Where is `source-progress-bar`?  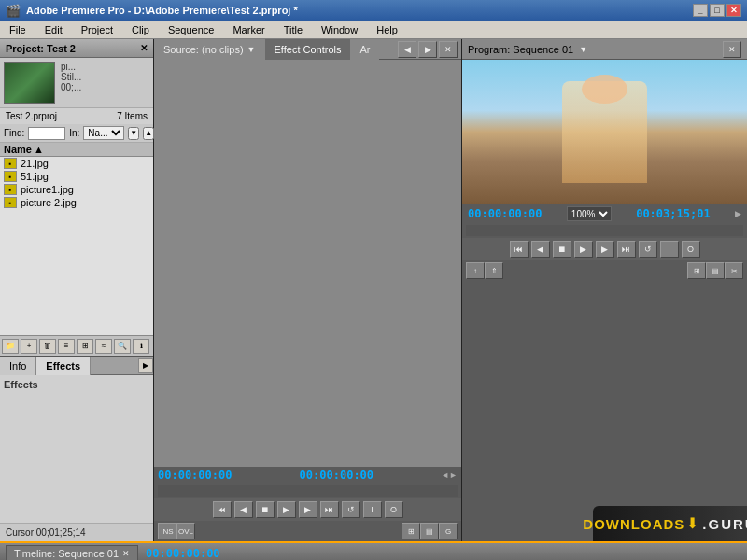
source-progress-bar is located at coordinates (308, 491).